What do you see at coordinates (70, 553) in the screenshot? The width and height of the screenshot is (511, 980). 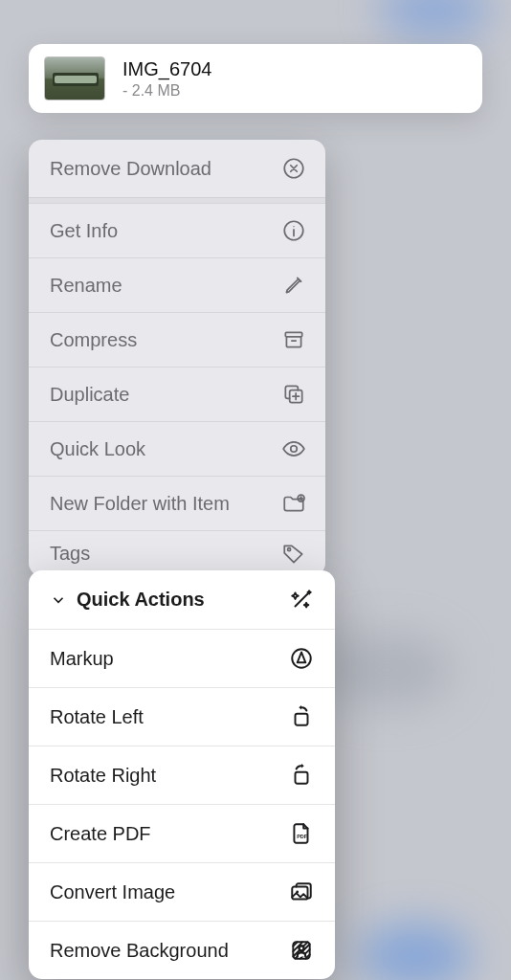 I see `menu-item-label: Tags` at bounding box center [70, 553].